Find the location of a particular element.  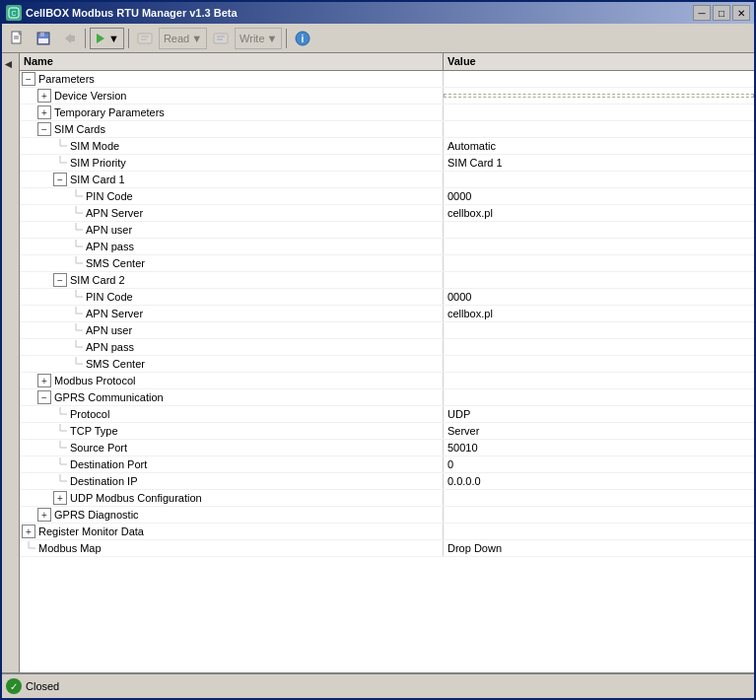

name-header: Name is located at coordinates (232, 61).